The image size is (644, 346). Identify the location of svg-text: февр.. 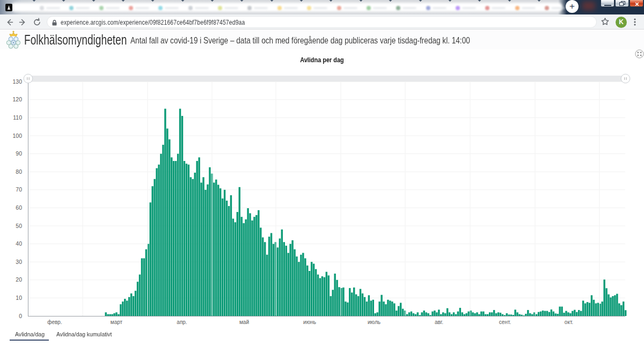
(55, 322).